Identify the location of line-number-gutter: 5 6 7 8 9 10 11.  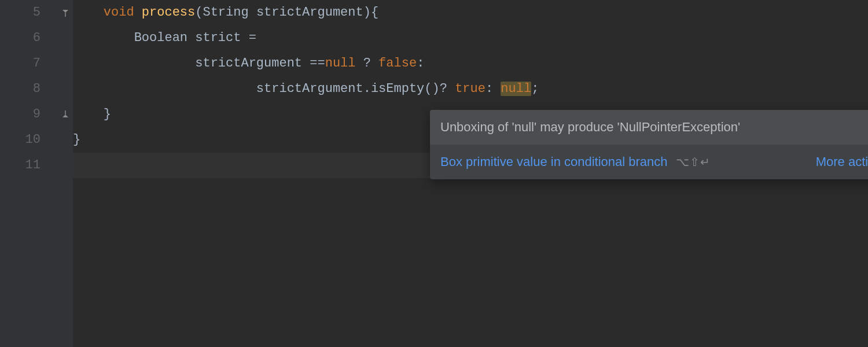
(29, 174).